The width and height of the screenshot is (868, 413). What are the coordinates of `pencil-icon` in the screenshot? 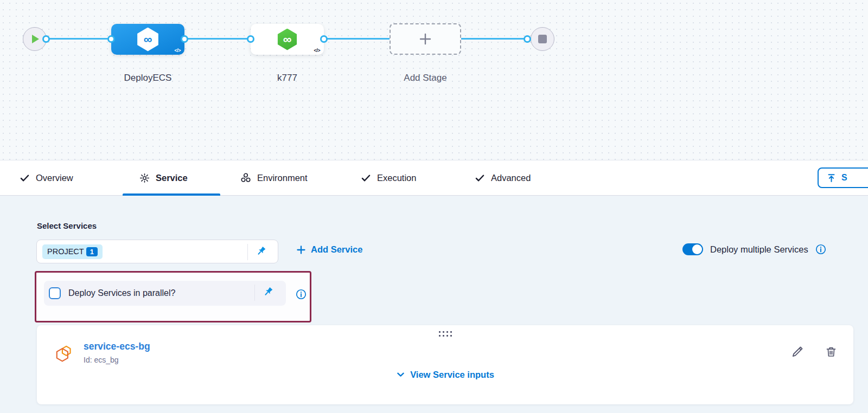 It's located at (797, 352).